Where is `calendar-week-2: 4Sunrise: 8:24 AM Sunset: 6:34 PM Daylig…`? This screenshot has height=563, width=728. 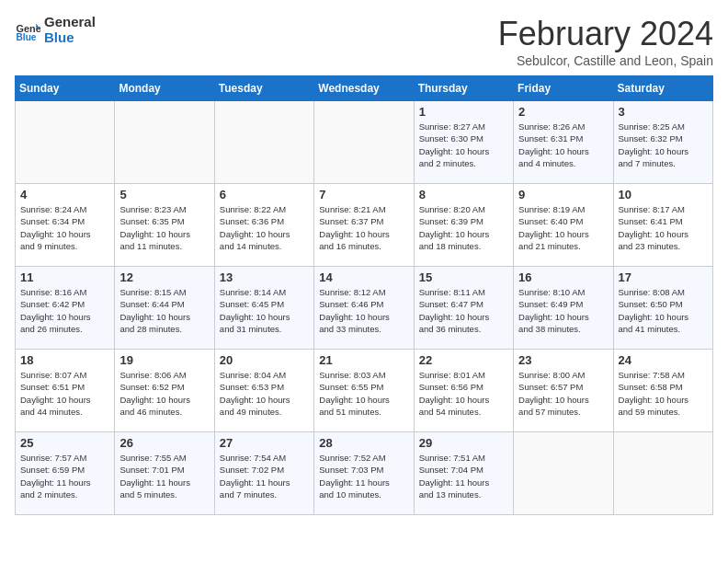 calendar-week-2: 4Sunrise: 8:24 AM Sunset: 6:34 PM Daylig… is located at coordinates (364, 225).